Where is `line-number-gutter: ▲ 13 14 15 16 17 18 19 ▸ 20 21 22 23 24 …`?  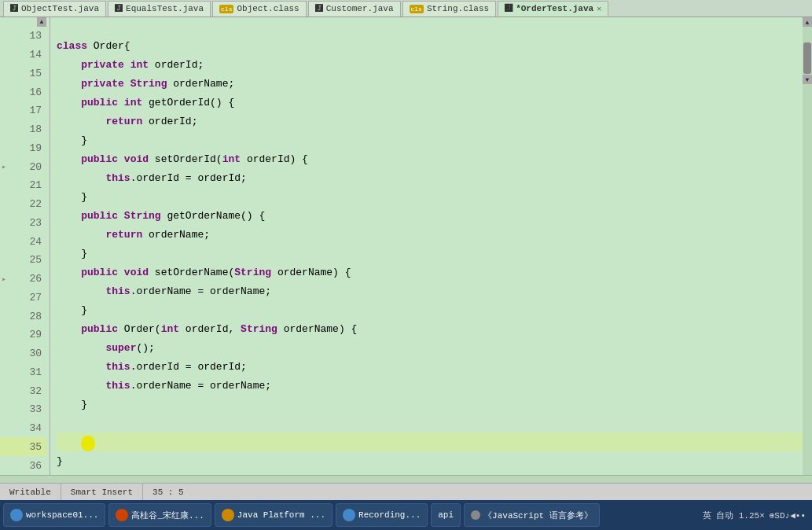 line-number-gutter: ▲ 13 14 15 16 17 18 19 ▸ 20 21 22 23 24 … is located at coordinates (25, 246).